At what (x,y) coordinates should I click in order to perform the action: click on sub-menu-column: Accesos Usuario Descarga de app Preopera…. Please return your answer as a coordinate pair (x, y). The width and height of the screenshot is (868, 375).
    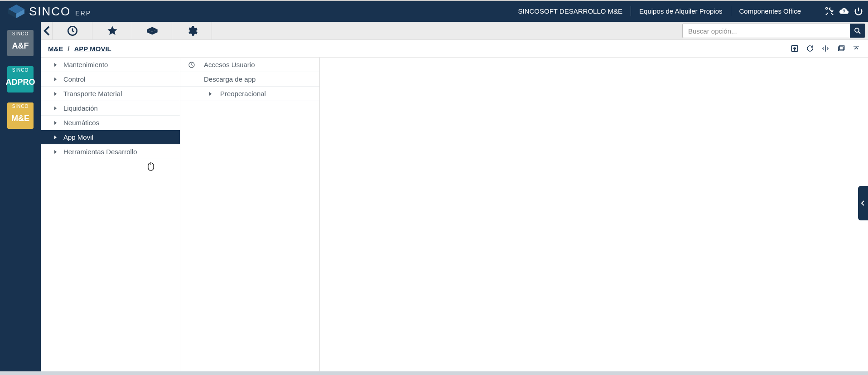
    Looking at the image, I should click on (250, 214).